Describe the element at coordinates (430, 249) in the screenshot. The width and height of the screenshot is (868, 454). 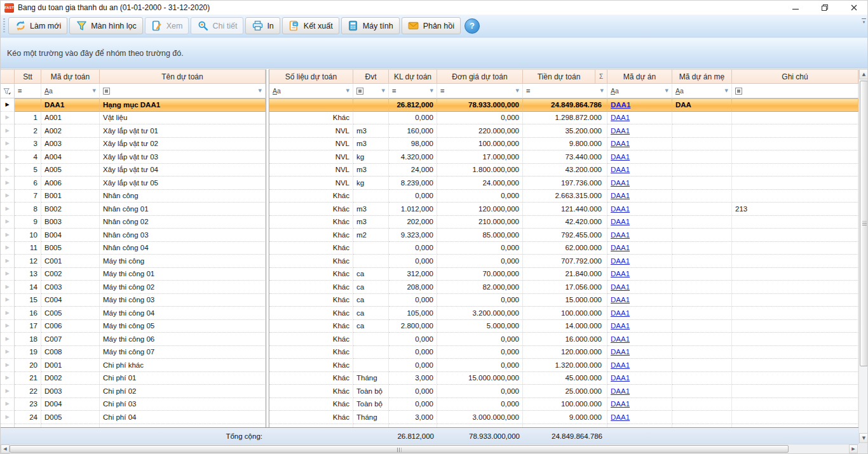
I see `table-row: ▶11B005Nhân công 04Khác0,0000,00062.000.…` at that location.